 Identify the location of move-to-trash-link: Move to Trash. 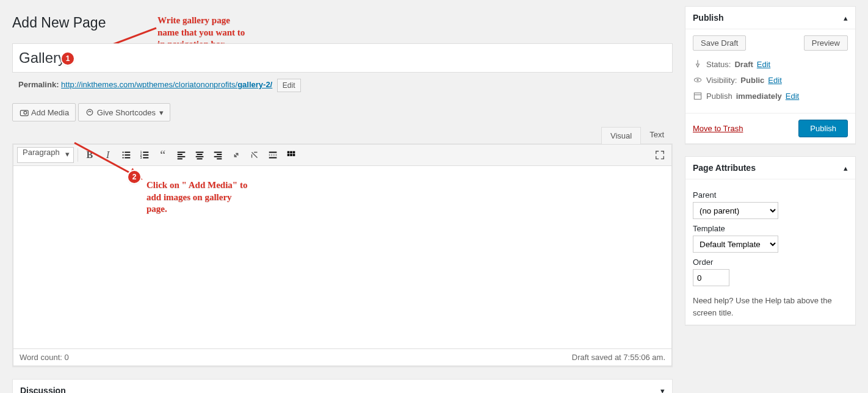
(718, 128).